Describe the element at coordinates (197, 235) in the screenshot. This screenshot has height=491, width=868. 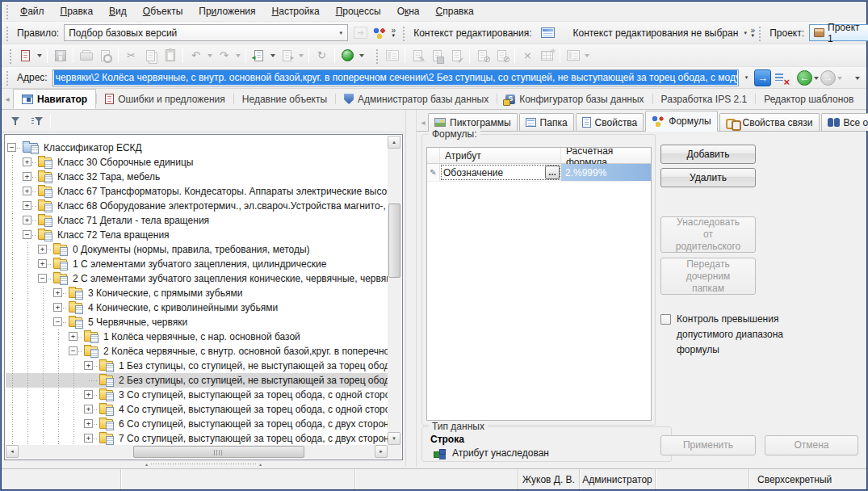
I see `tree-item: −Класс 72 Тела вращения` at that location.